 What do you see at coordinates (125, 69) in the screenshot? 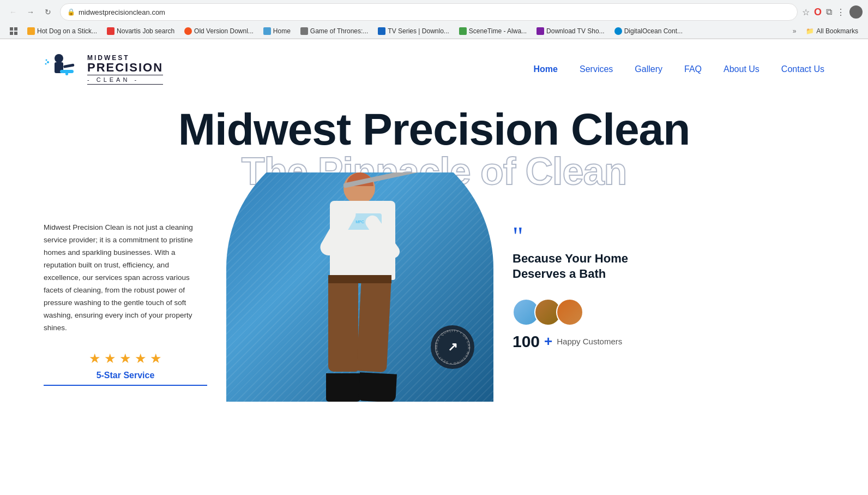
I see `logo-text: MIDWEST PRECISION - CLEAN -` at bounding box center [125, 69].